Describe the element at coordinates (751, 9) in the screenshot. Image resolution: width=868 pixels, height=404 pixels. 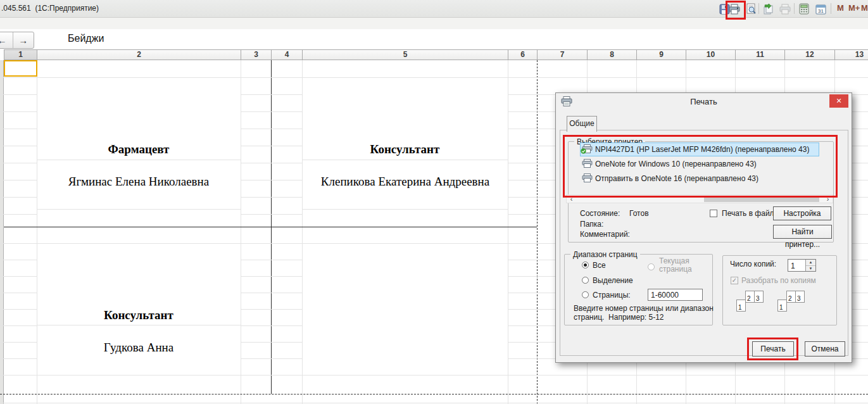
I see `print-preview-icon` at that location.